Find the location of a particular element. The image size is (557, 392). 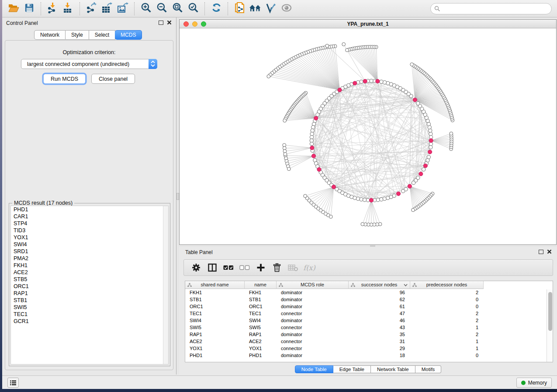

unselect-all-button is located at coordinates (245, 268).